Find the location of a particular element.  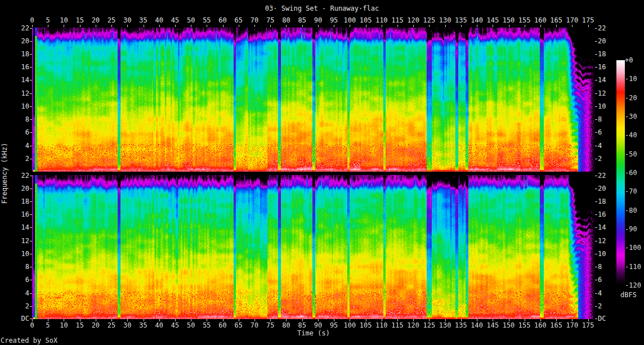

x-axis-label: Time (s) is located at coordinates (314, 333).